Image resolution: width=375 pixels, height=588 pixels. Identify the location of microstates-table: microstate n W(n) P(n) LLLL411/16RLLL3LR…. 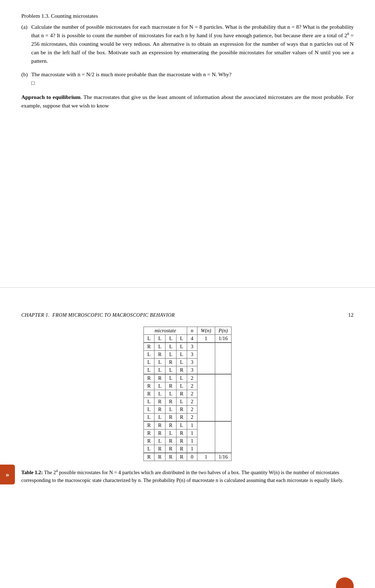
(188, 394).